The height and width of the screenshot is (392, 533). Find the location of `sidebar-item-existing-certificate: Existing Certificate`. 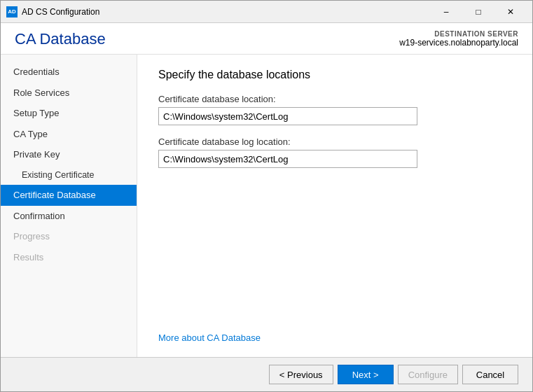

sidebar-item-existing-certificate: Existing Certificate is located at coordinates (69, 175).